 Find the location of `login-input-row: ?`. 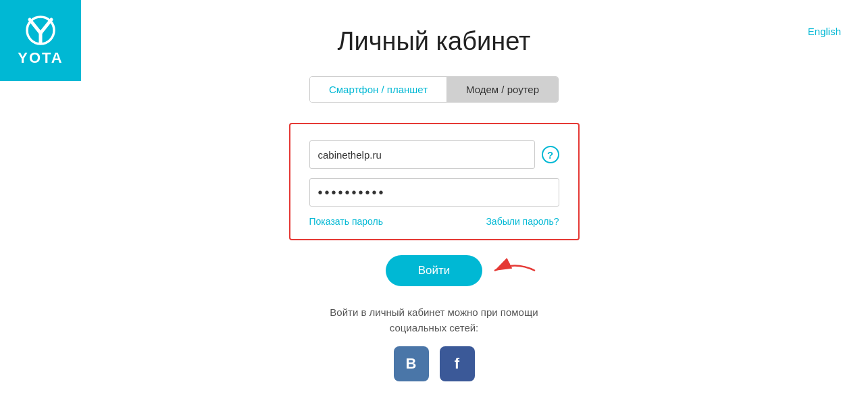

login-input-row: ? is located at coordinates (434, 155).